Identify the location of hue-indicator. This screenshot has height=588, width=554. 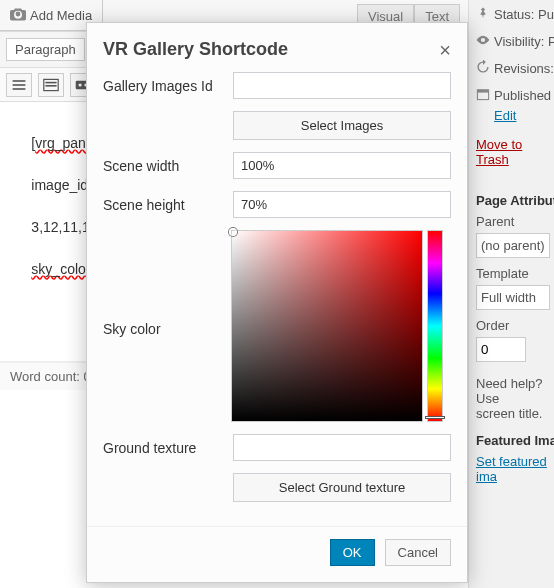
(435, 418).